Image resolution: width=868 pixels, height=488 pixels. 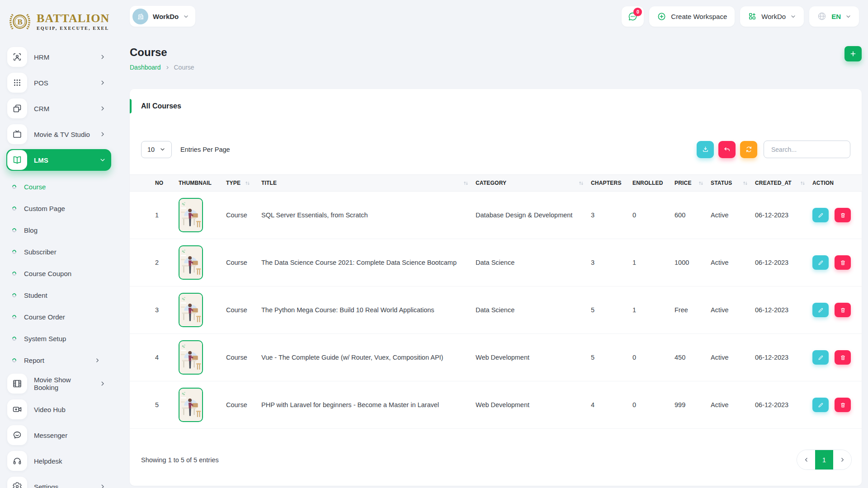 What do you see at coordinates (152, 183) in the screenshot?
I see `column-no: NO` at bounding box center [152, 183].